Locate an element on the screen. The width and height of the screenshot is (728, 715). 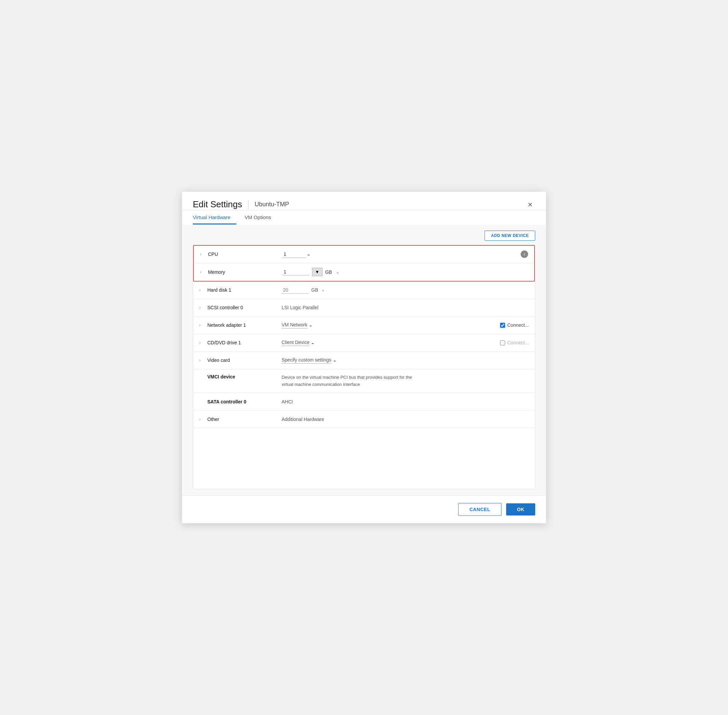
cddvd-connect-checkbox is located at coordinates (503, 343).